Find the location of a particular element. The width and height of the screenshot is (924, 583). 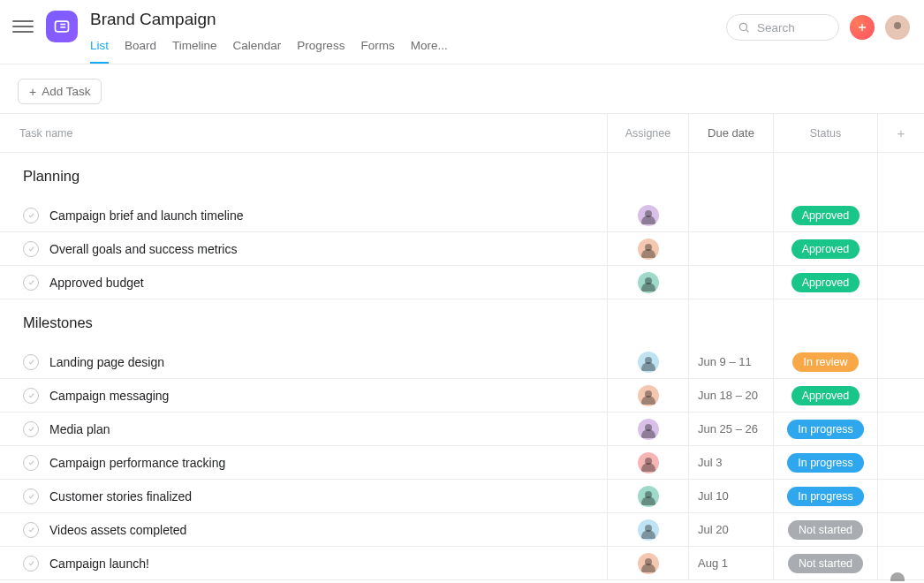

search-input is located at coordinates (792, 28).